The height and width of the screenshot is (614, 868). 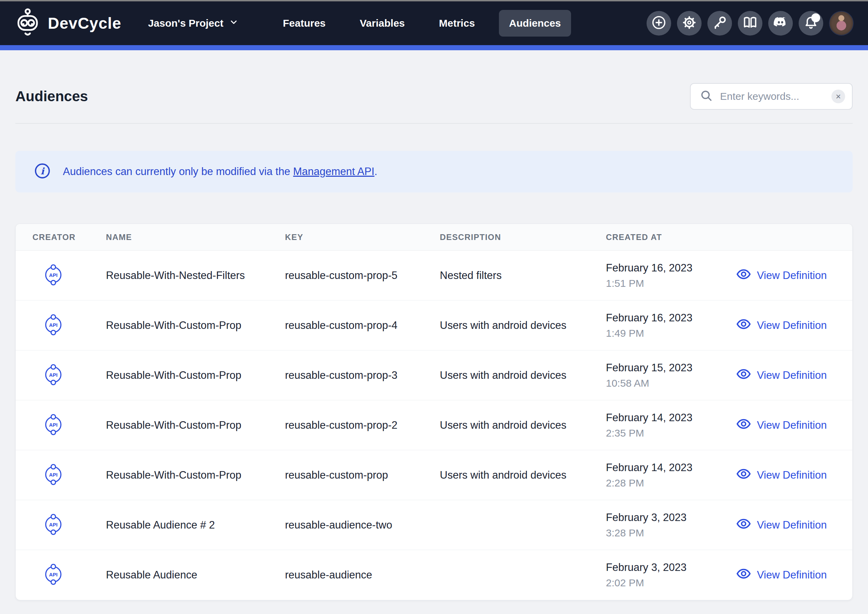 What do you see at coordinates (671, 425) in the screenshot?
I see `cell-created-at: February 14, 2023 2:35 PM` at bounding box center [671, 425].